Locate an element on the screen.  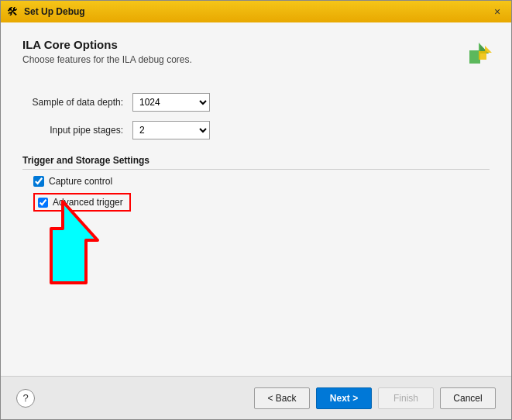
close-button: × is located at coordinates (497, 12).